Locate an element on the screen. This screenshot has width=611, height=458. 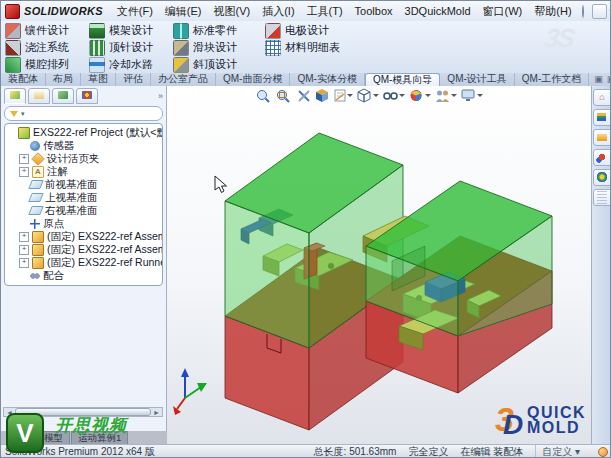
tree-item-label: (固定) EXS222-ref Assembly<1> (默 is located at coordinates (104, 236).